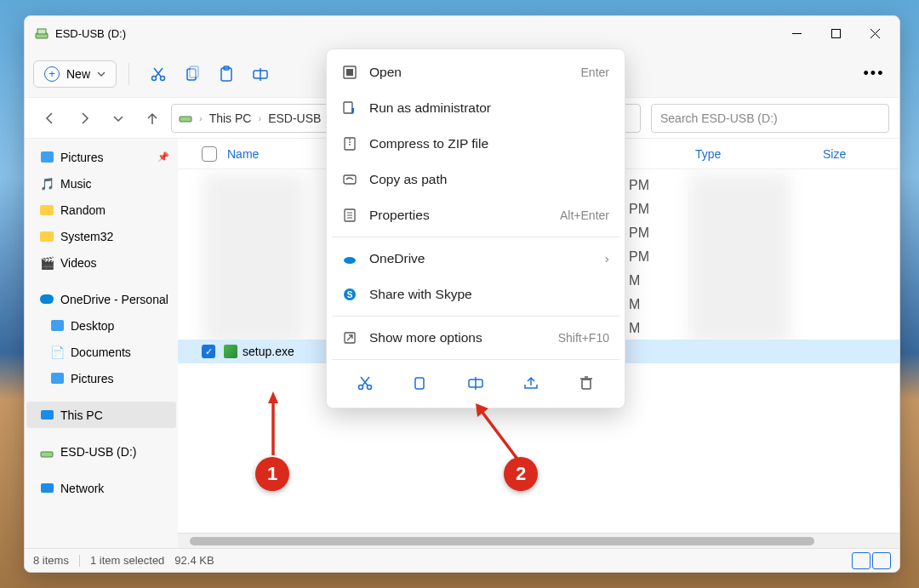 This screenshot has width=919, height=588. I want to click on ctx-rename-button, so click(476, 383).